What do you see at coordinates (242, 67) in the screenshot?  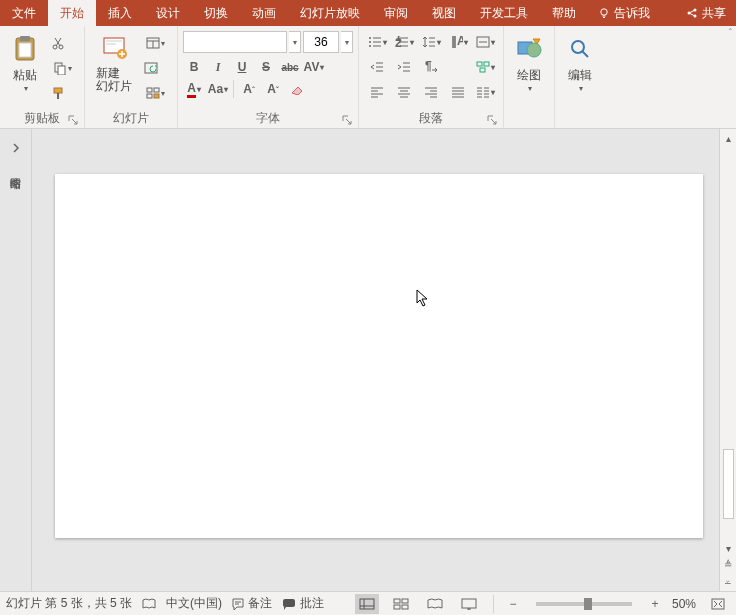 I see `underline-button: U` at bounding box center [242, 67].